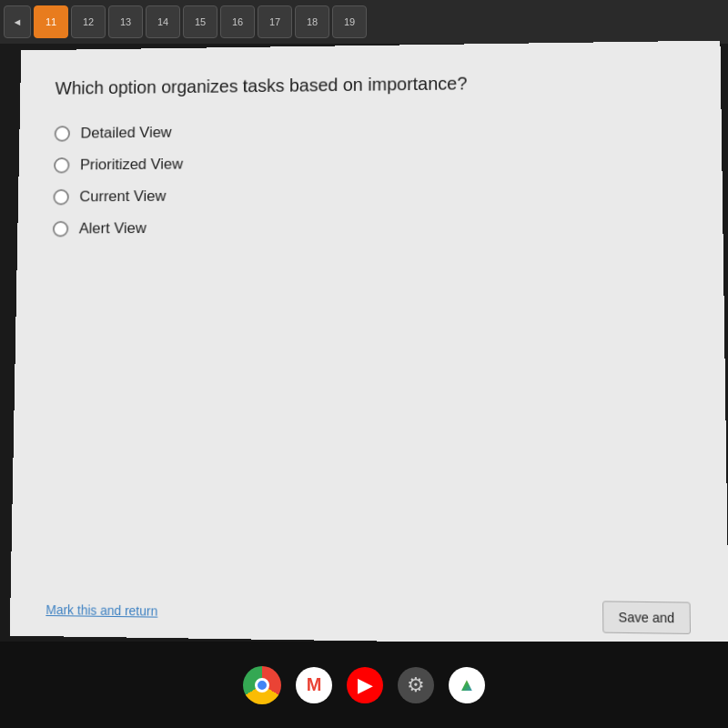  What do you see at coordinates (262, 685) in the screenshot?
I see `chrome-icon` at bounding box center [262, 685].